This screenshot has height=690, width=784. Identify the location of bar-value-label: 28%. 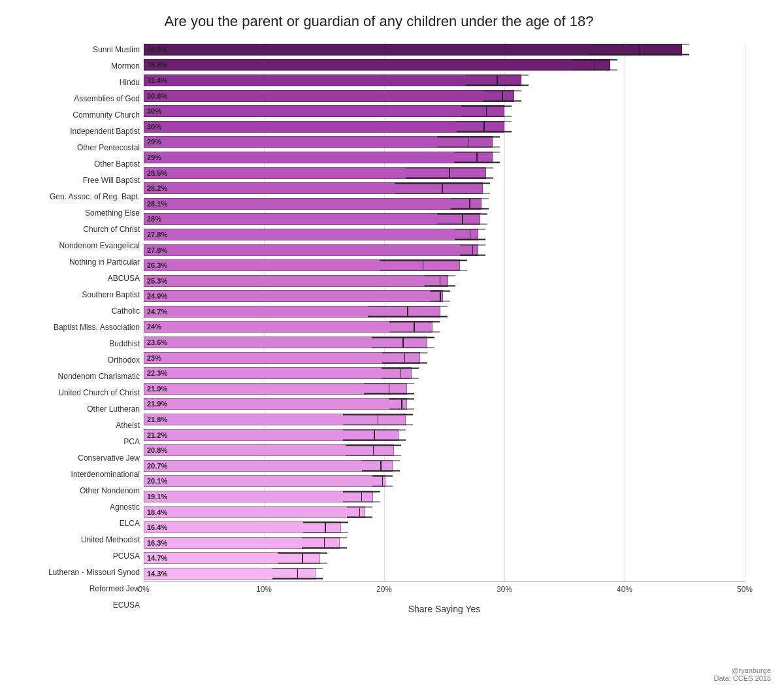
(154, 219).